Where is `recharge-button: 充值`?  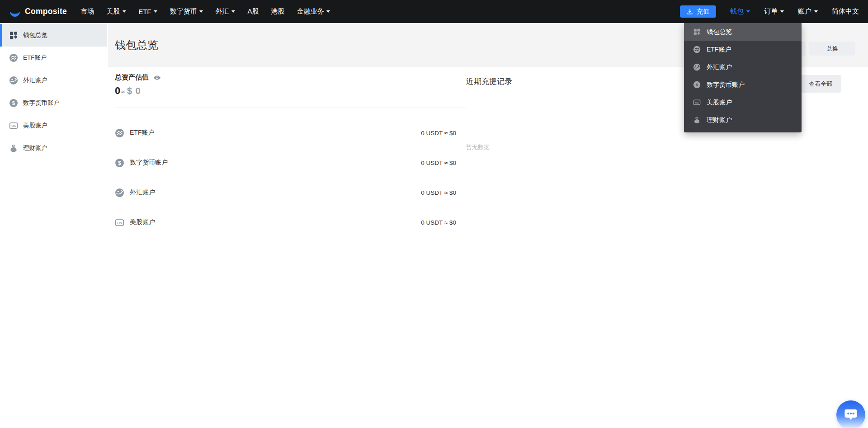
recharge-button: 充值 is located at coordinates (698, 12).